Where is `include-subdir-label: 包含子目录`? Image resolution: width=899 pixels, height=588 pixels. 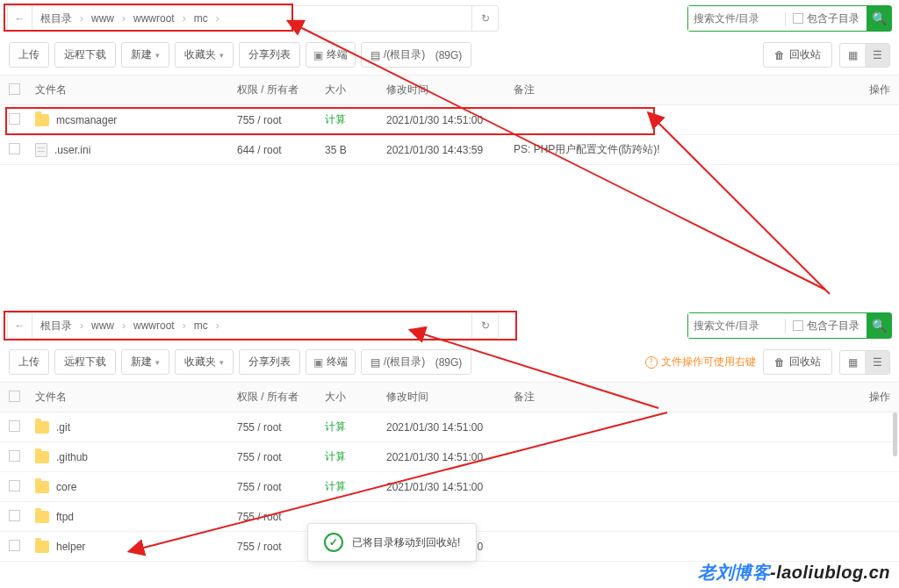
include-subdir-label: 包含子目录 is located at coordinates (833, 19).